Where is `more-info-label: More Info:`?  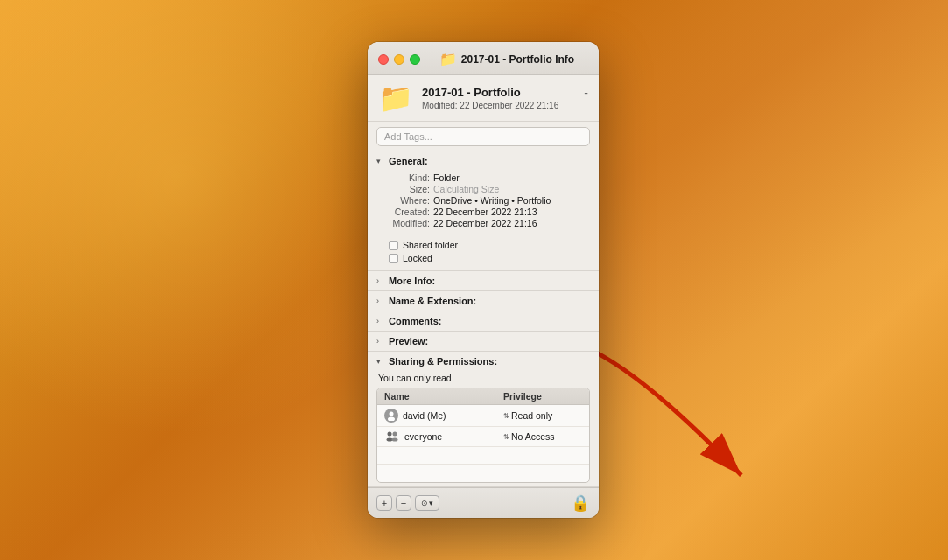
more-info-label: More Info: is located at coordinates (411, 281).